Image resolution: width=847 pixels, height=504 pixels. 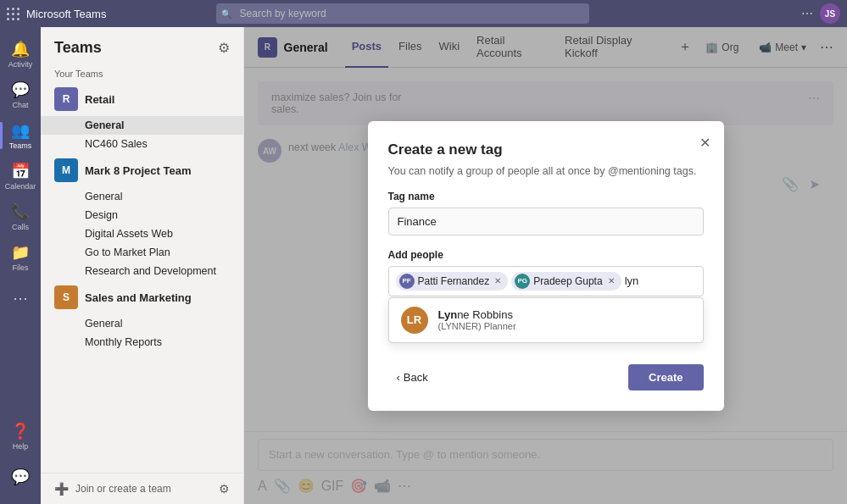 I want to click on suggestion-dropdown: LR Lynne Robbins (LYNNER) Planner, so click(x=546, y=320).